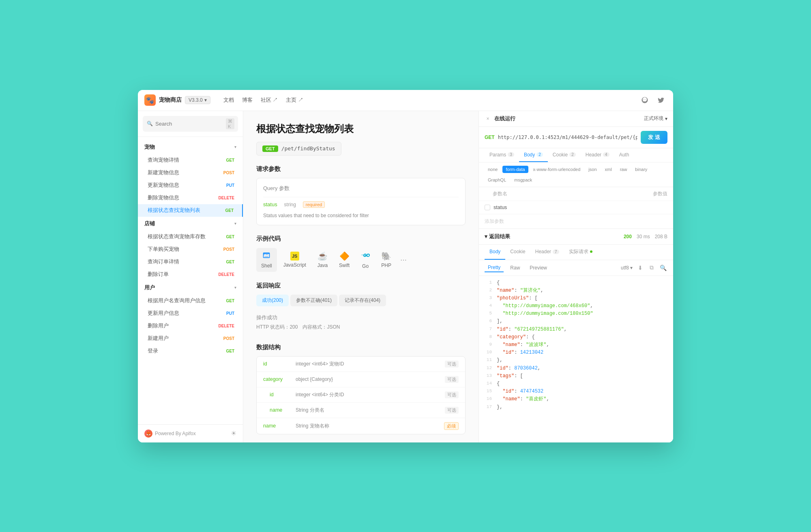  Describe the element at coordinates (191, 211) in the screenshot. I see `sidebar-item-pet-find: 根据状态查找宠物列表 GET` at that location.